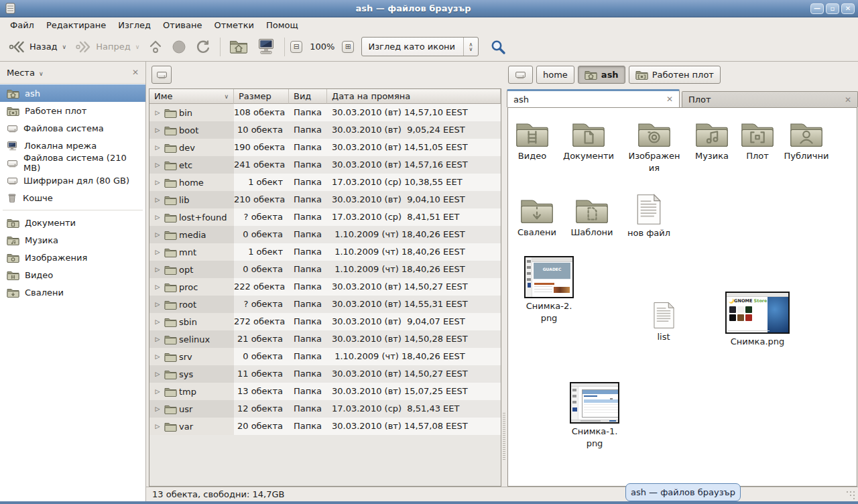 The image size is (858, 504). What do you see at coordinates (504, 436) in the screenshot?
I see `splitter-grip` at bounding box center [504, 436].